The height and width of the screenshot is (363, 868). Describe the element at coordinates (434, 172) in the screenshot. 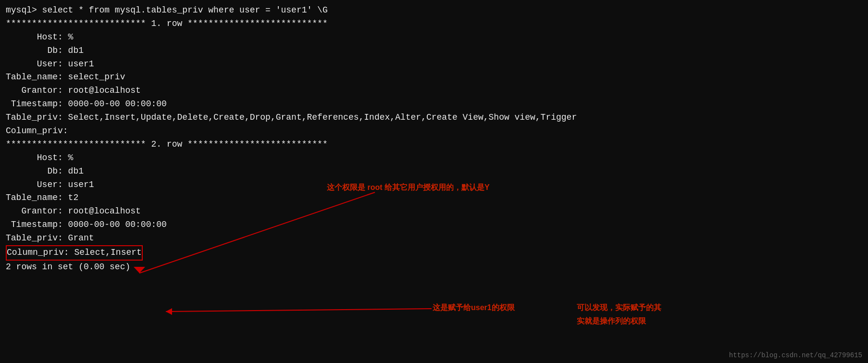

I see `row2-db: Db: db1` at that location.